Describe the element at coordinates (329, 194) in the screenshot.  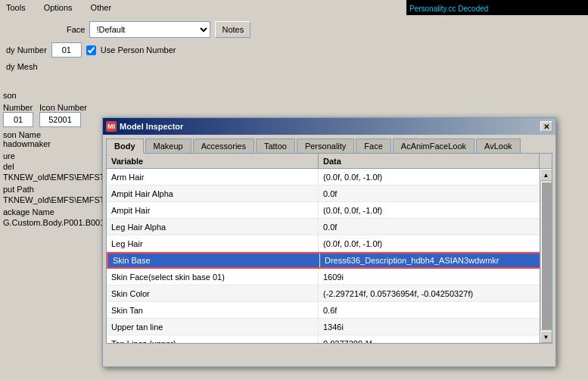
I see `table-row: Ampit Hair Alpha 0.0f` at that location.